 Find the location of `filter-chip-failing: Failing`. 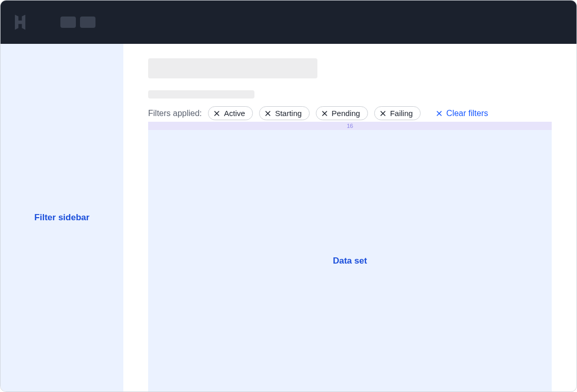

filter-chip-failing: Failing is located at coordinates (397, 113).